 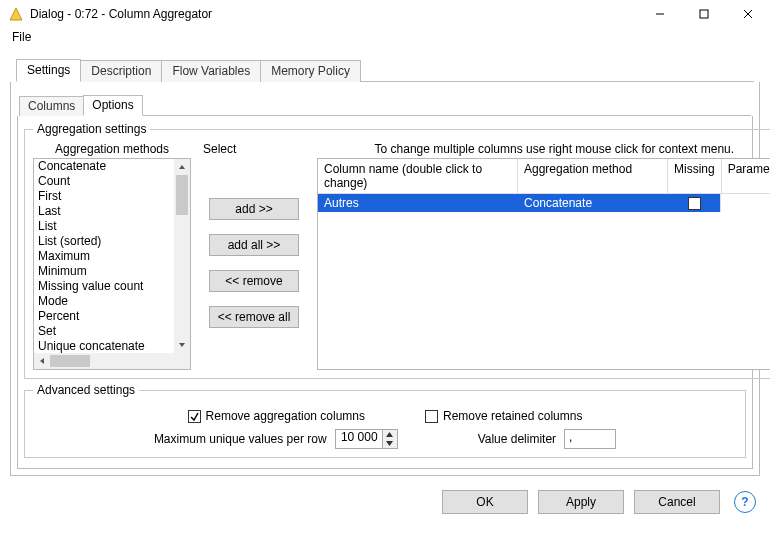 What do you see at coordinates (745, 502) in the screenshot?
I see `help-button: ?` at bounding box center [745, 502].